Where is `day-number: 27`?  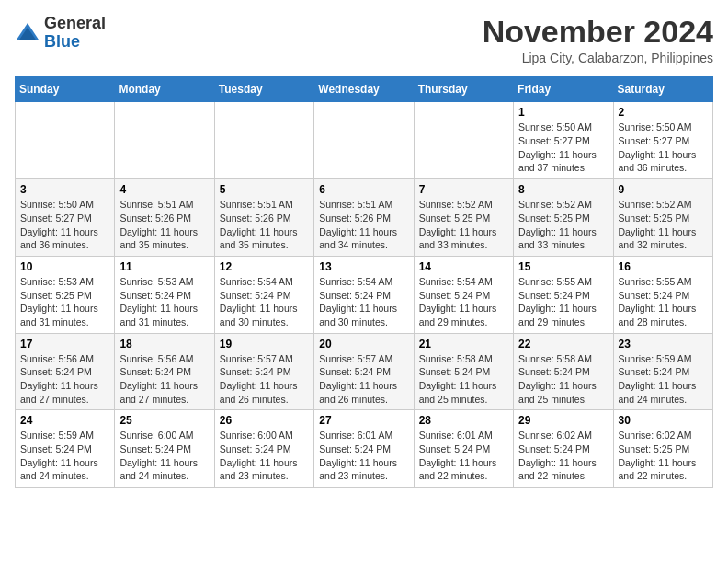
day-number: 27 is located at coordinates (364, 420).